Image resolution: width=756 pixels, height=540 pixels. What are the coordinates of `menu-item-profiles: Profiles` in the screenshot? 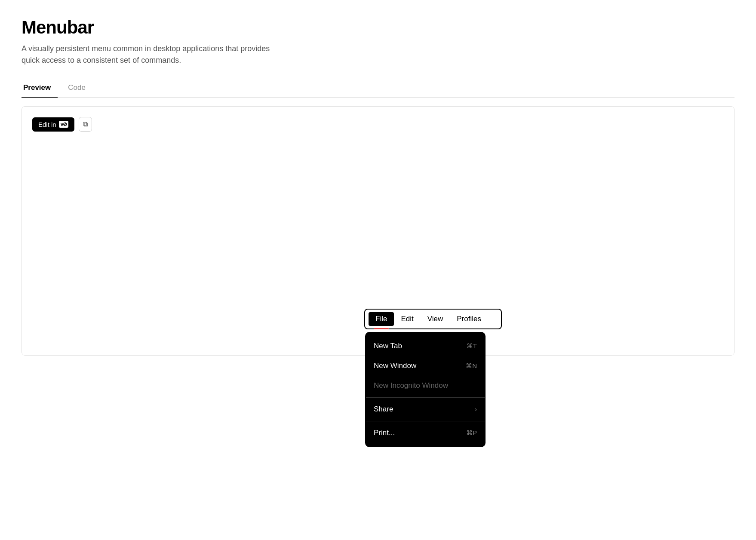 It's located at (469, 319).